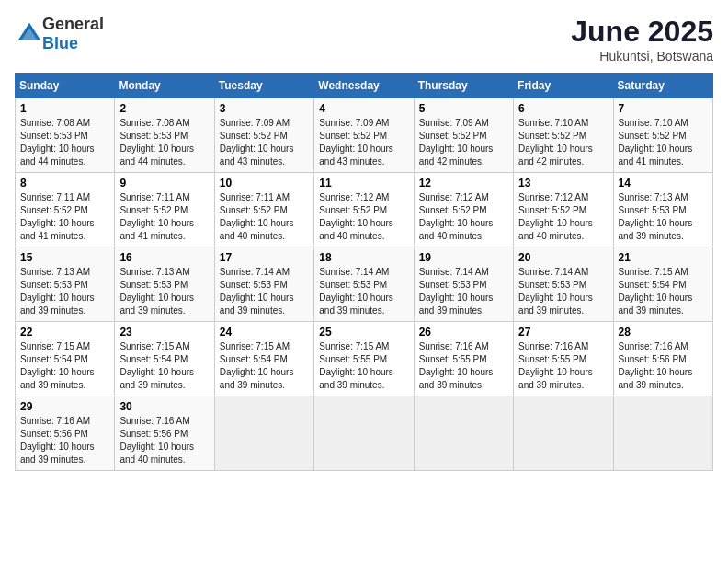 The width and height of the screenshot is (728, 563). Describe the element at coordinates (165, 434) in the screenshot. I see `calendar-cell: 30Sunrise: 7:16 AM Sunset: 5:56 PM Dayli…` at that location.